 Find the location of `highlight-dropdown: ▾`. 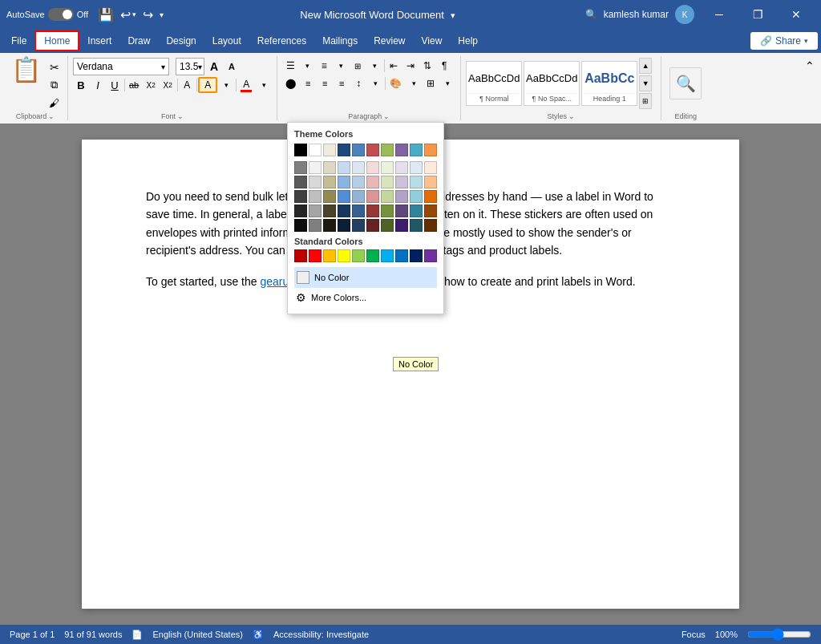

highlight-dropdown: ▾ is located at coordinates (226, 85).